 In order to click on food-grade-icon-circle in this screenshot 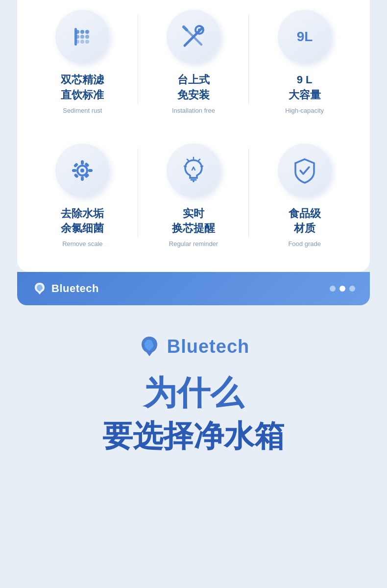, I will do `click(305, 171)`.